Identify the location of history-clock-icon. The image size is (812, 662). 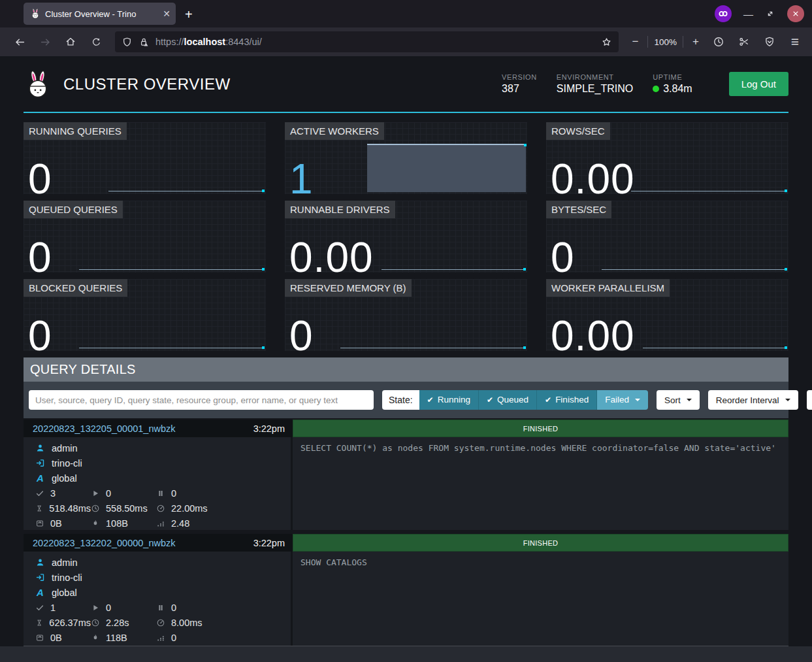
(719, 42).